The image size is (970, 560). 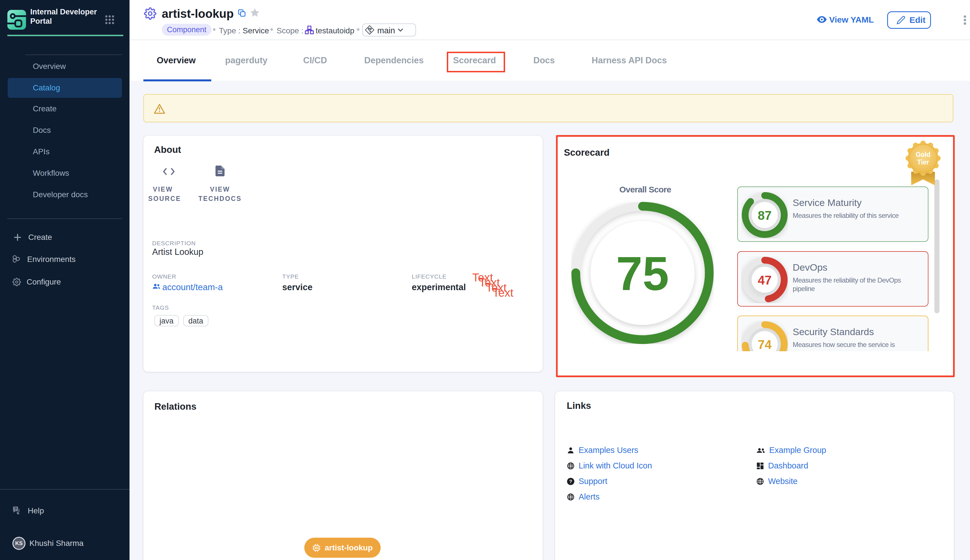 What do you see at coordinates (923, 162) in the screenshot?
I see `svg-text: Tier` at bounding box center [923, 162].